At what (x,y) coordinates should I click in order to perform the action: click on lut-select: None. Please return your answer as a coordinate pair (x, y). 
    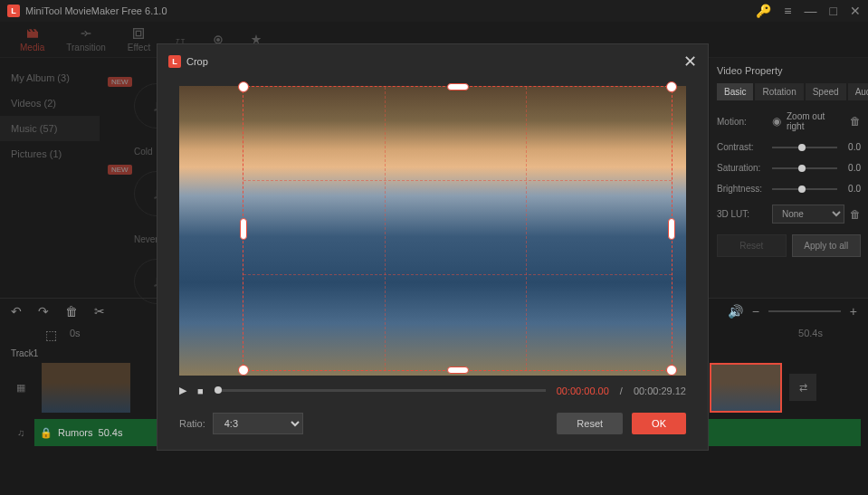
    Looking at the image, I should click on (808, 214).